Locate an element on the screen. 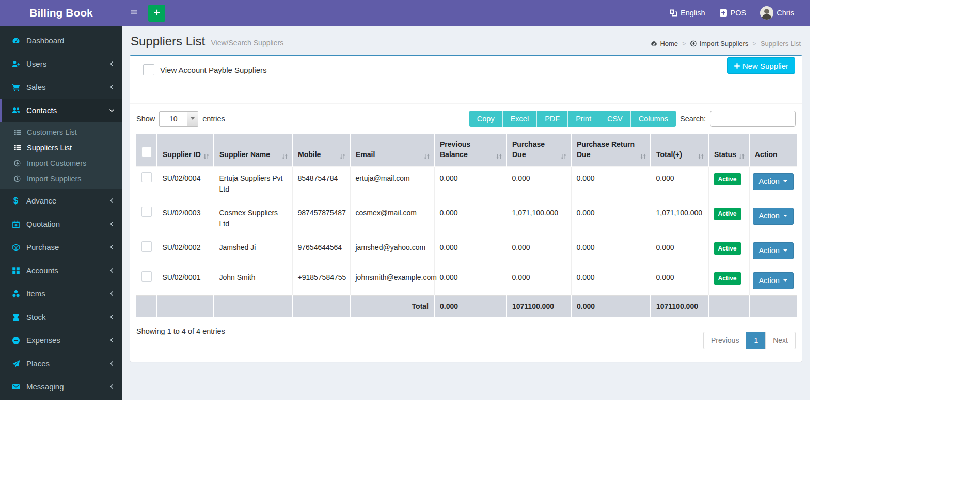  column-header-supplier-id: Supplier ID is located at coordinates (185, 150).